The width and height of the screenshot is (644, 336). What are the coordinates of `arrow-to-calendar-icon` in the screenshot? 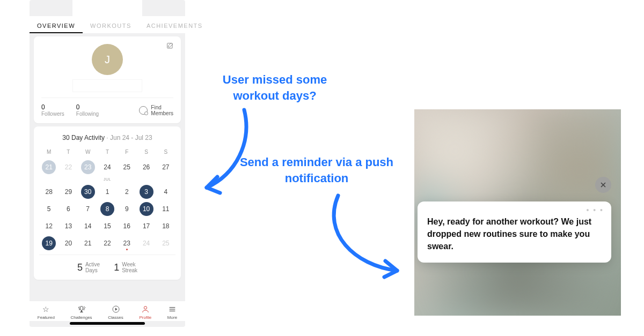 It's located at (228, 153).